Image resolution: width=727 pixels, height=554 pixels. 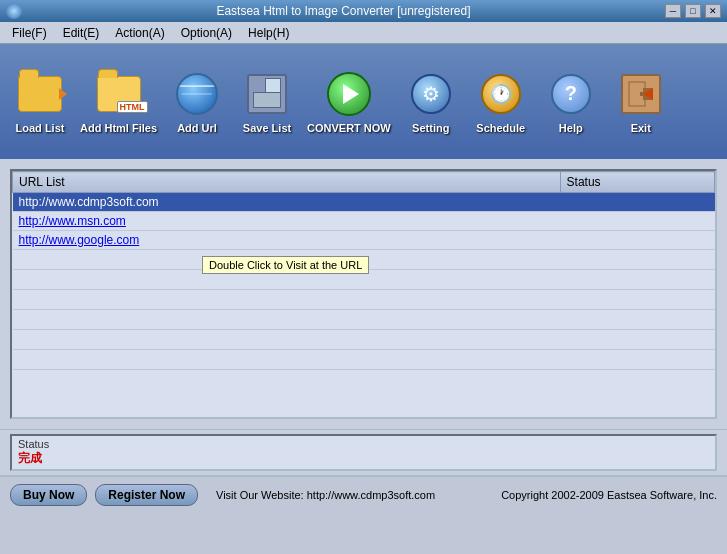 What do you see at coordinates (637, 182) in the screenshot?
I see `col-status-header: Status` at bounding box center [637, 182].